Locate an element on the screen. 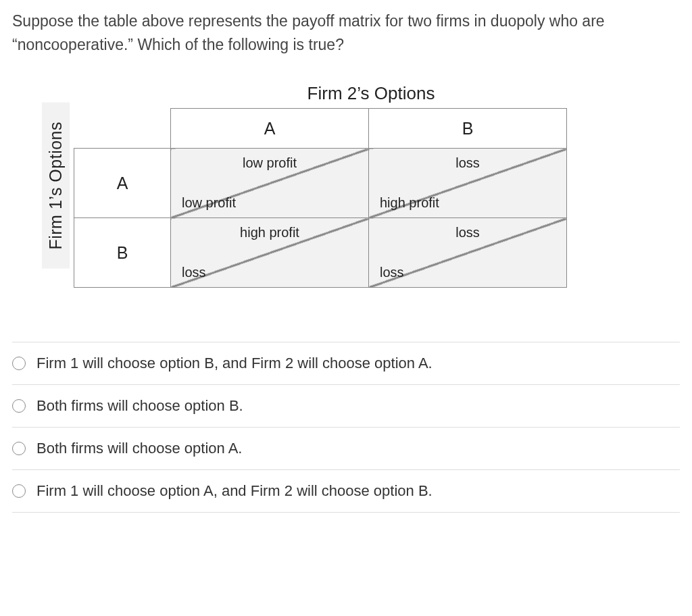  cell-aa-firm2: low profit is located at coordinates (270, 163).